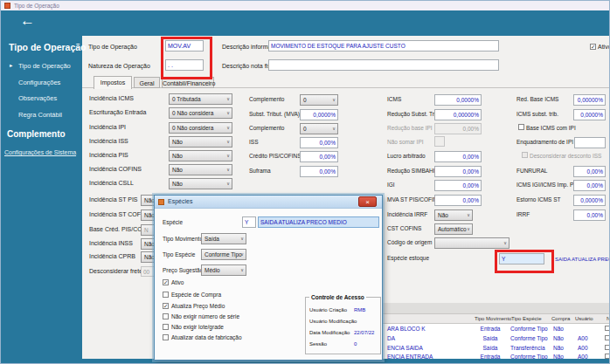  I want to click on icms-subst-trib-label: ICMS subst. trib., so click(537, 114).